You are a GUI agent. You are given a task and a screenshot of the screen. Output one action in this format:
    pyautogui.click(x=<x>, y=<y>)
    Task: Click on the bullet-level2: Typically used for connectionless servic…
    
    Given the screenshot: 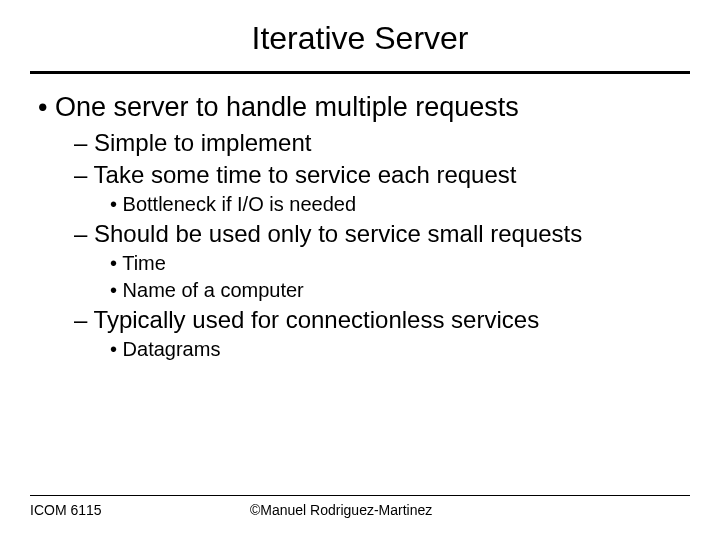 What is the action you would take?
    pyautogui.click(x=382, y=320)
    